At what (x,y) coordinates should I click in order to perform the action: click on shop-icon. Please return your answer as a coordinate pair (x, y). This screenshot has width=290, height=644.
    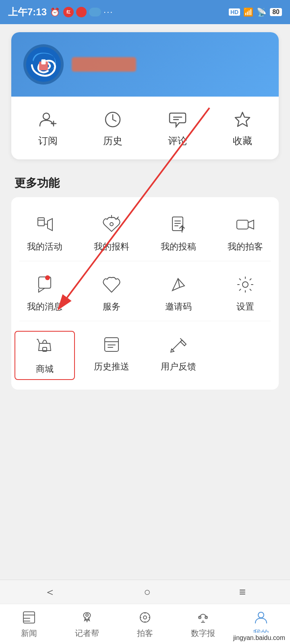
    Looking at the image, I should click on (45, 347).